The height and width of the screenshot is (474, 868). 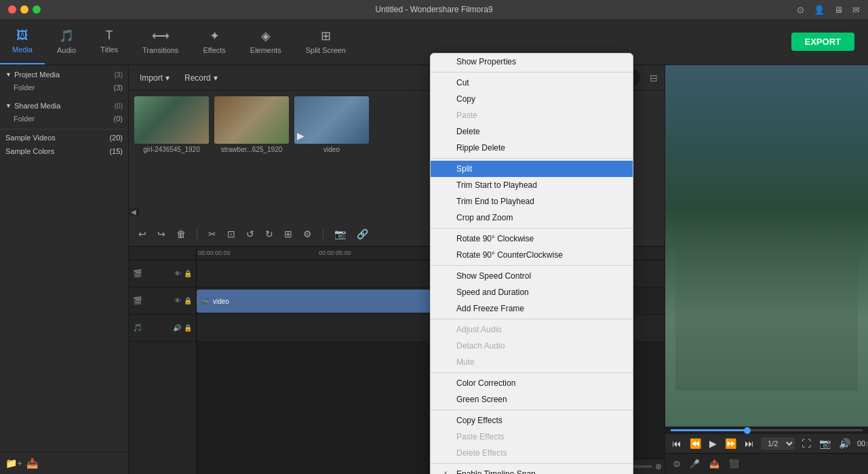 What do you see at coordinates (332, 120) in the screenshot?
I see `thumbnail-video-image: ▶` at bounding box center [332, 120].